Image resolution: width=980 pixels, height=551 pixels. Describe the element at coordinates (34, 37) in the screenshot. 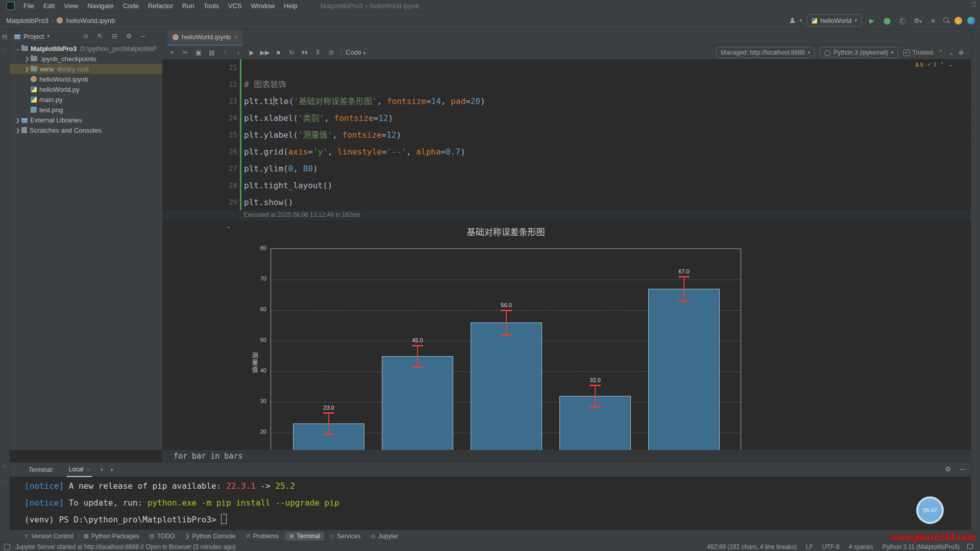

I see `project-panel-title: Project` at that location.